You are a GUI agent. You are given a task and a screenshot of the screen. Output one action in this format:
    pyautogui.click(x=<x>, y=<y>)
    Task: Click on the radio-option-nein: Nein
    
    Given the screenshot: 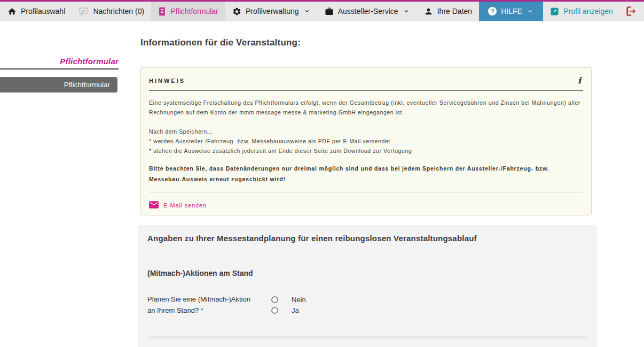 What is the action you would take?
    pyautogui.click(x=288, y=299)
    